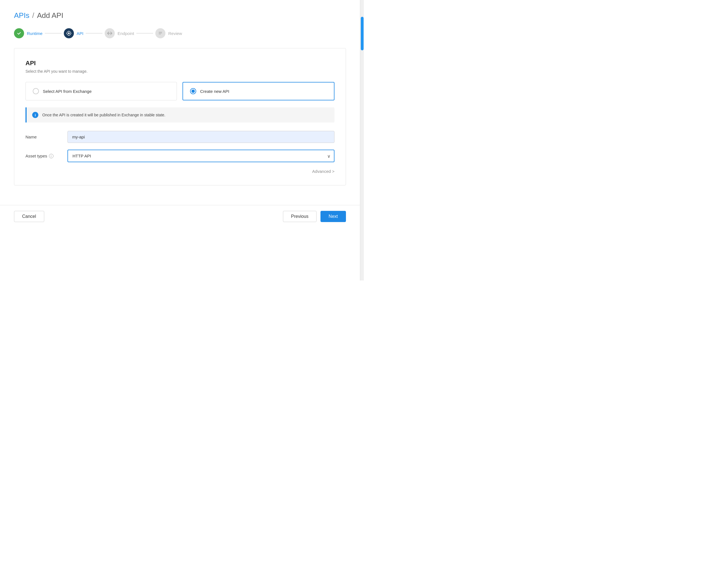 The width and height of the screenshot is (728, 561). Describe the element at coordinates (258, 91) in the screenshot. I see `radio-option-new: Create new API` at that location.